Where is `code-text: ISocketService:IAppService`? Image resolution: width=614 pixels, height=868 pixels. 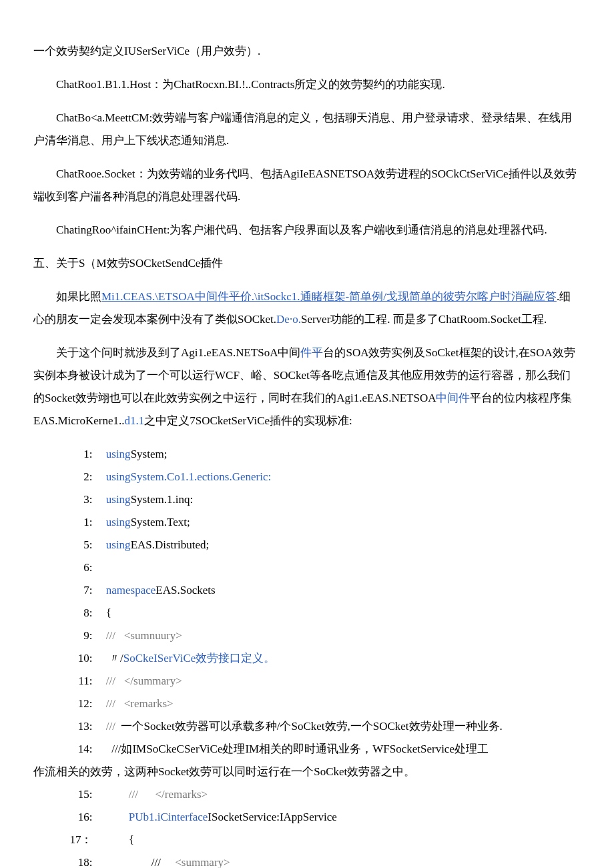
code-text: ISocketService:IAppService is located at coordinates (272, 817).